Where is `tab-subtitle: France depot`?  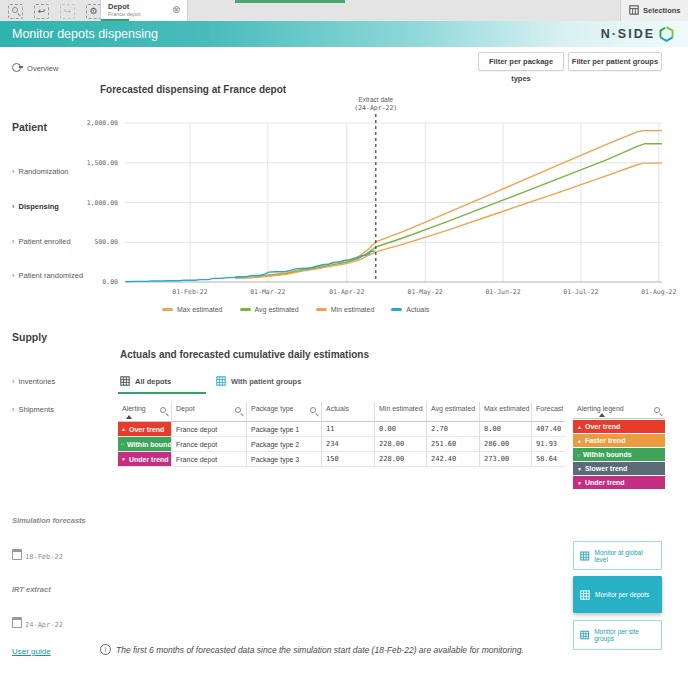 tab-subtitle: France depot is located at coordinates (124, 14).